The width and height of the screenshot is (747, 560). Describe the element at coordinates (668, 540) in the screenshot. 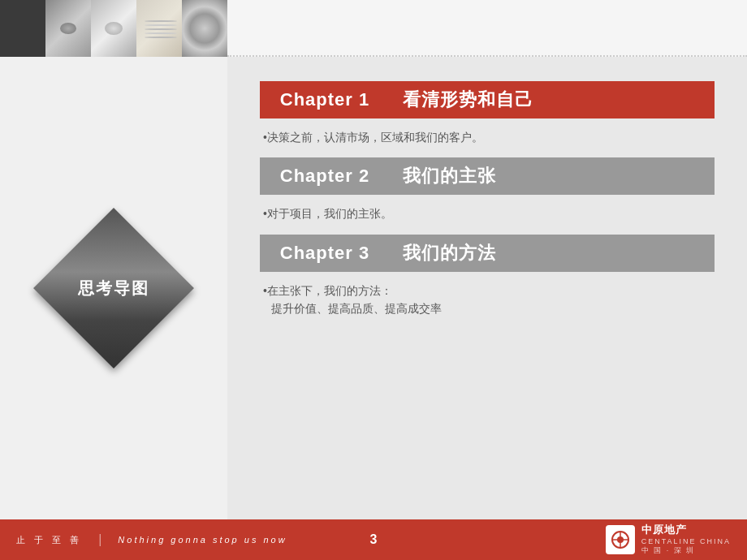

I see `footer-logo: 中原地产 CENTALINE CHINA 中 国 · 深 圳` at that location.